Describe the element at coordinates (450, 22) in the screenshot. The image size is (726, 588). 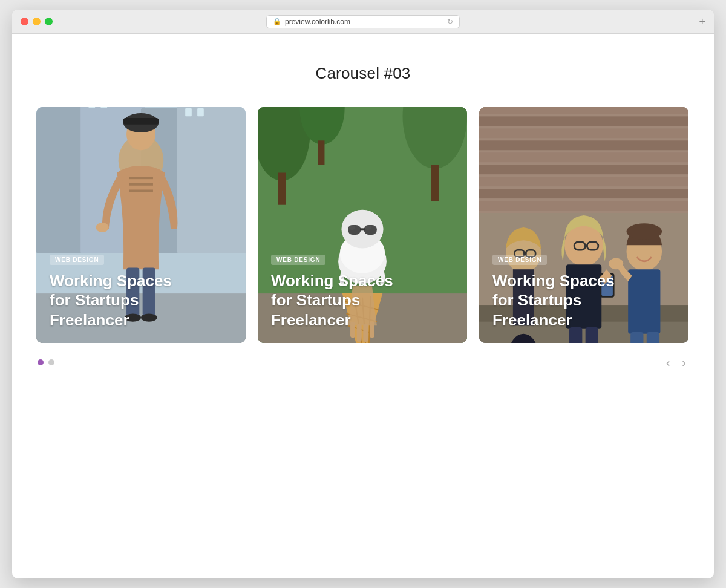
I see `refresh-icon: ↻` at that location.